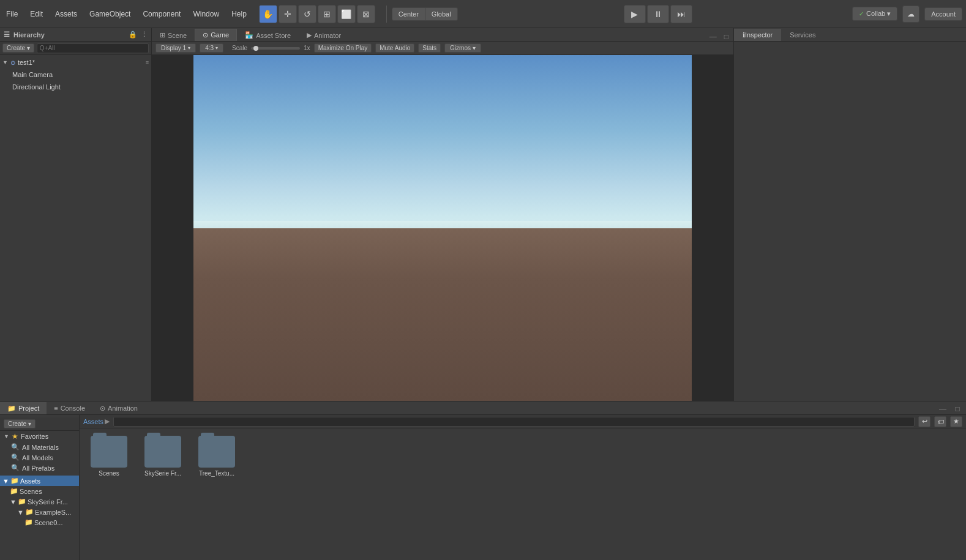  Describe the element at coordinates (239, 14) in the screenshot. I see `menu-help: Help` at that location.